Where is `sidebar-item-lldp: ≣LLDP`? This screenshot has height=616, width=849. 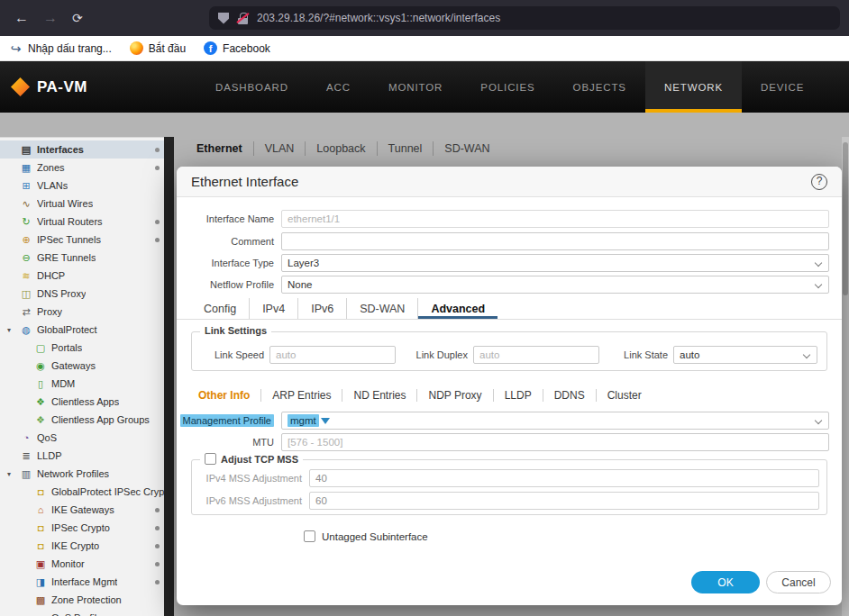
sidebar-item-lldp: ≣LLDP is located at coordinates (82, 456).